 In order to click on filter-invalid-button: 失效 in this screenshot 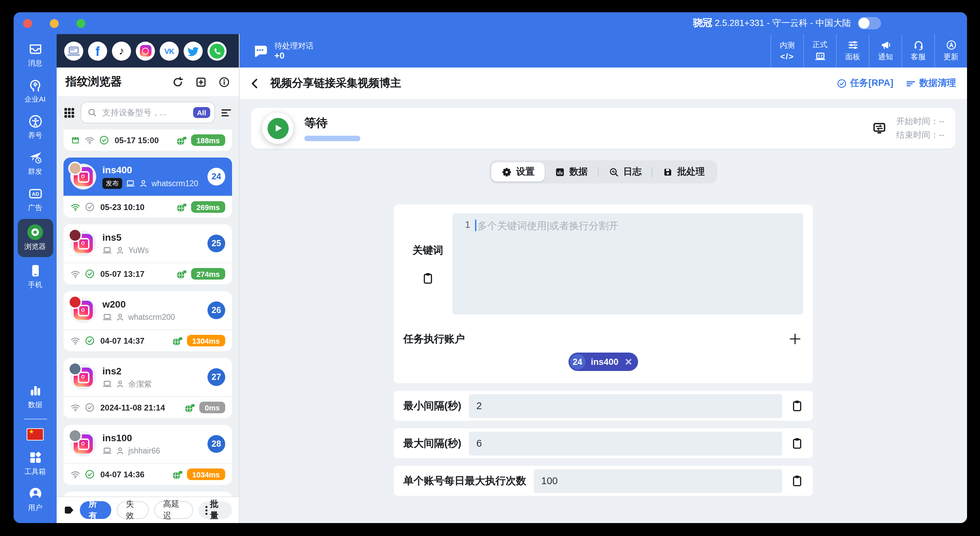, I will do `click(133, 510)`.